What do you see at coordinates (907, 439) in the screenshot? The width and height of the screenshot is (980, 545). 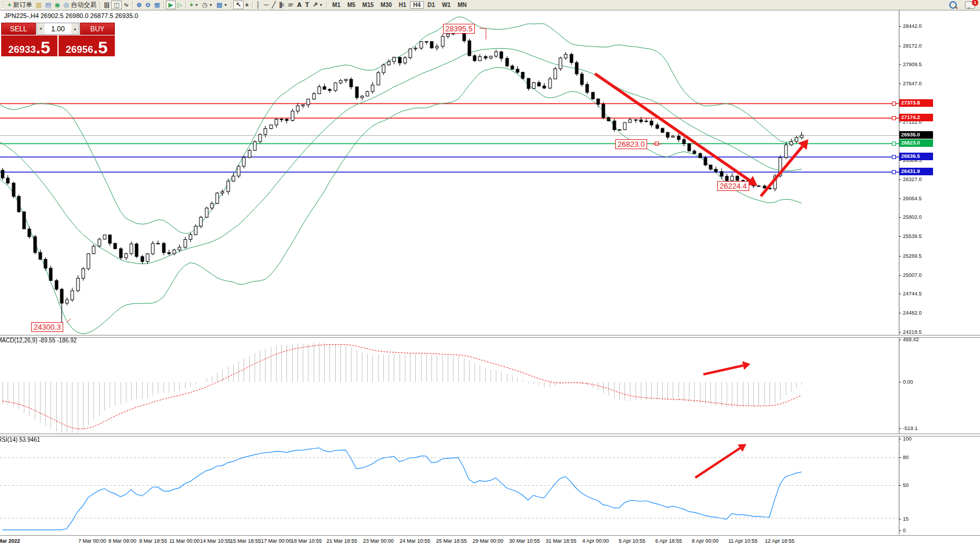 I see `indicator-tick-label: 100` at bounding box center [907, 439].